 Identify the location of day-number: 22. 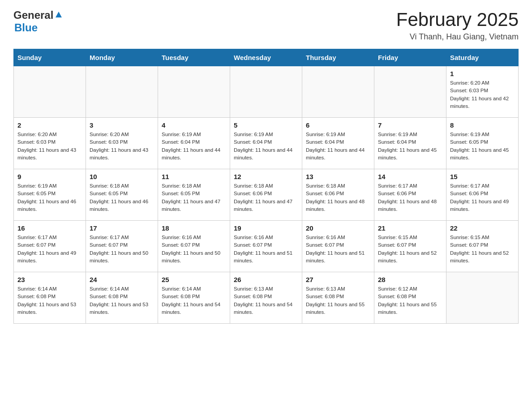
(482, 228).